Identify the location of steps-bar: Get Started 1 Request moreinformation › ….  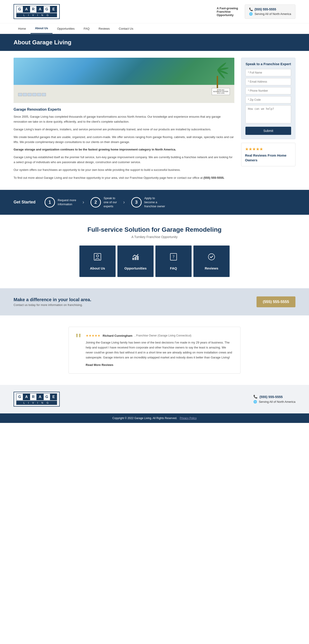
(154, 202).